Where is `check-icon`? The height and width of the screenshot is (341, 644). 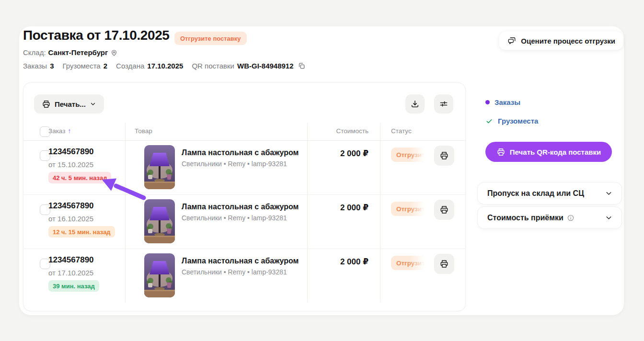
check-icon is located at coordinates (489, 121).